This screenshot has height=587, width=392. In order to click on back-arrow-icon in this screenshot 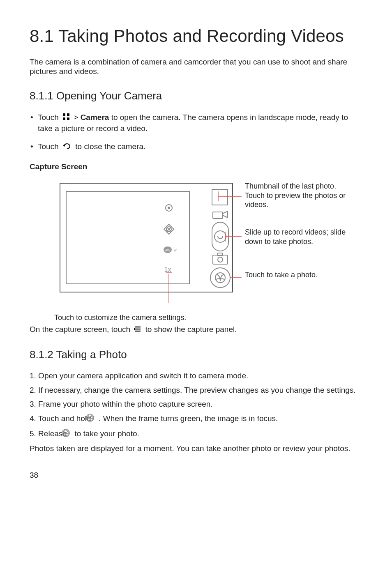, I will do `click(67, 147)`.